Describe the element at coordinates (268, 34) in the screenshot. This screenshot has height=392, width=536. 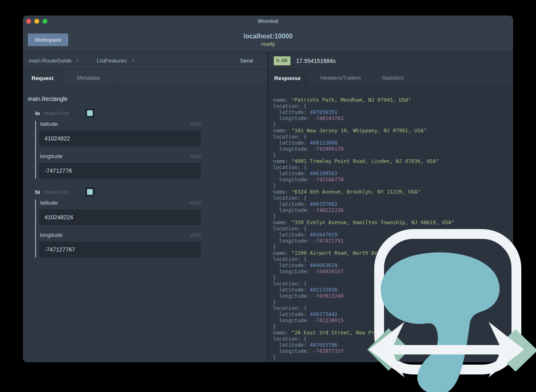
I see `window-header: Wombat Workspace localhost:10000 ready` at that location.